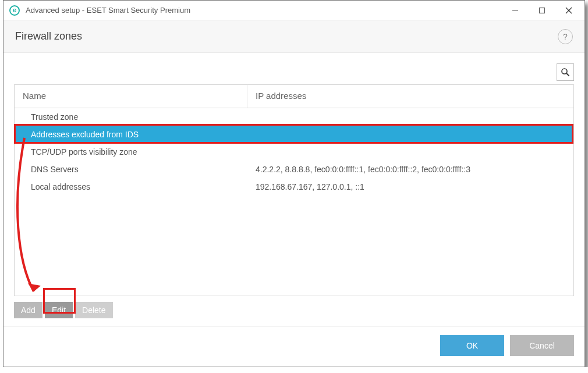  What do you see at coordinates (294, 97) in the screenshot?
I see `table-header: Name IP addresses` at bounding box center [294, 97].